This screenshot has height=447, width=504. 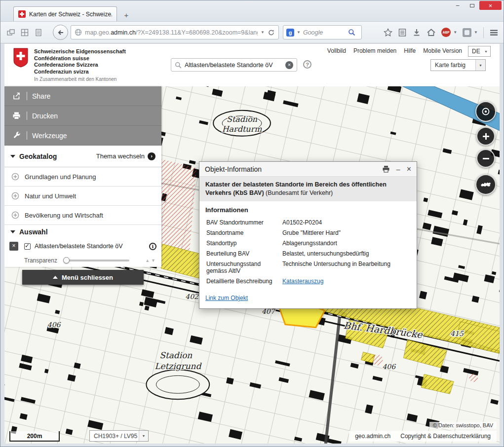 I want to click on globe-icon, so click(x=78, y=33).